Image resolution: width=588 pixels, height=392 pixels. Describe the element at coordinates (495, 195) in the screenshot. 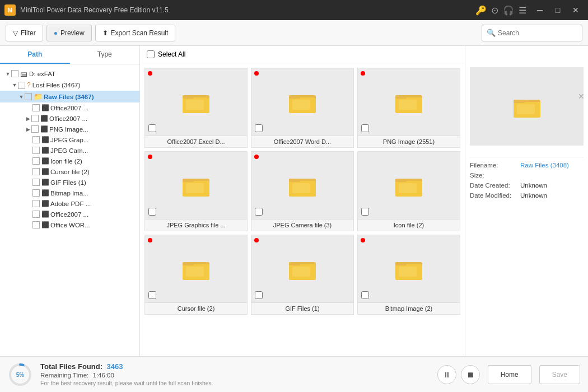

I see `date-modified-label: Date Modified:` at that location.